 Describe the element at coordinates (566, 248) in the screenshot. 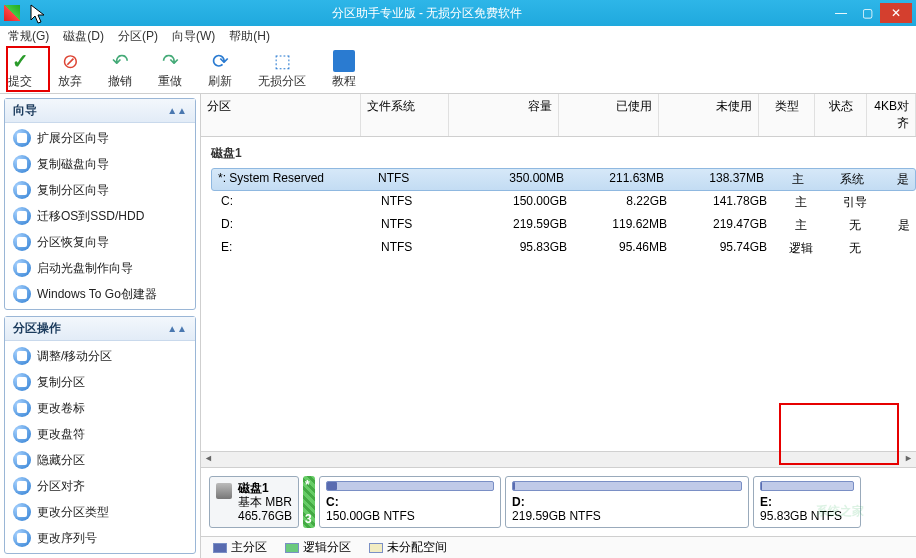

I see `partition-row: E:NTFS 95.83GB95.46MB 95.74GB逻辑 无` at that location.